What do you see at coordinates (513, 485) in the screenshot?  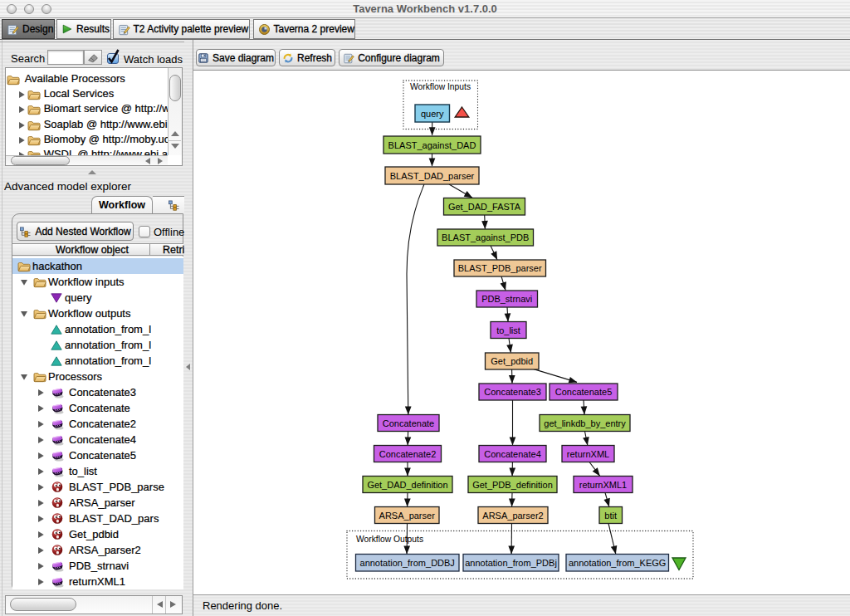 I see `svg-text: Get_PDB_definition` at bounding box center [513, 485].